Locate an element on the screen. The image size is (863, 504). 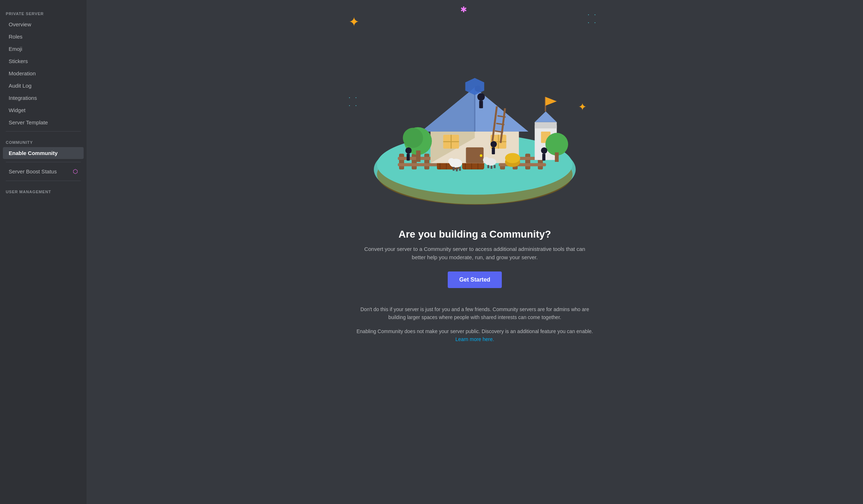
sidebar: PRIVATE SERVER Overview Roles Emoji Stic… is located at coordinates (43, 252).